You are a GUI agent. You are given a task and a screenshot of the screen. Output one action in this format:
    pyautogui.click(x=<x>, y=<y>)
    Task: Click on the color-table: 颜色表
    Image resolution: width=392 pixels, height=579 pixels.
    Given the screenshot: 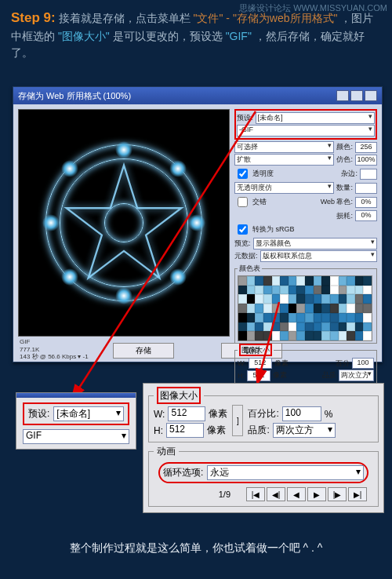 What is the action you would take?
    pyautogui.click(x=306, y=304)
    